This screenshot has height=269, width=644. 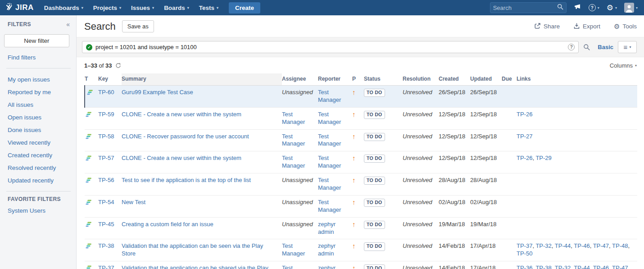 I want to click on issue-link-tp-29: TP-29, so click(x=543, y=158).